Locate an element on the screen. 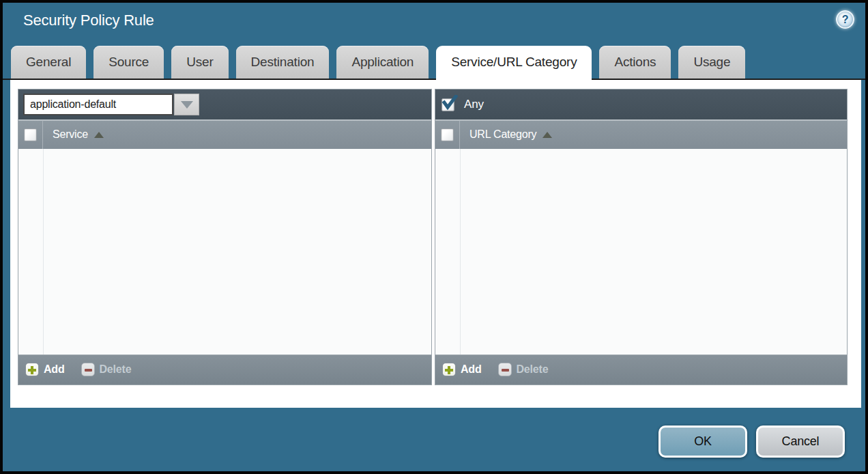  service-header-checkbox-cell is located at coordinates (31, 135).